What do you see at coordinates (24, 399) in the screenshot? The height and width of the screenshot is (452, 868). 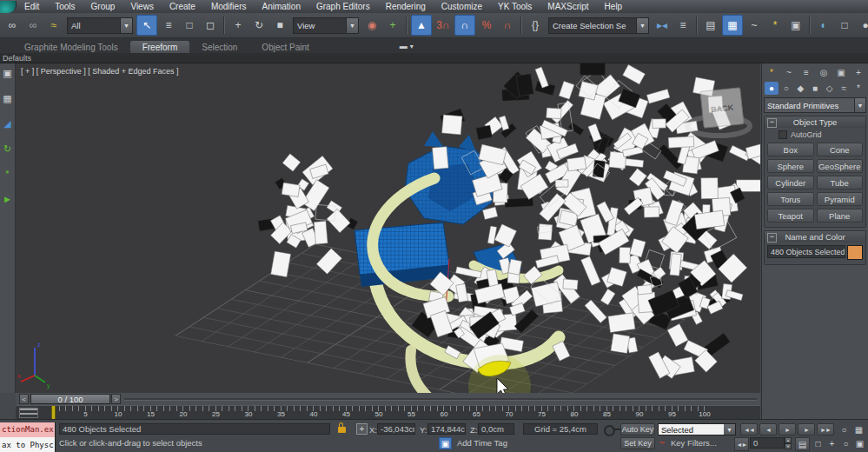 I see `time-slider-prev-button: <` at bounding box center [24, 399].